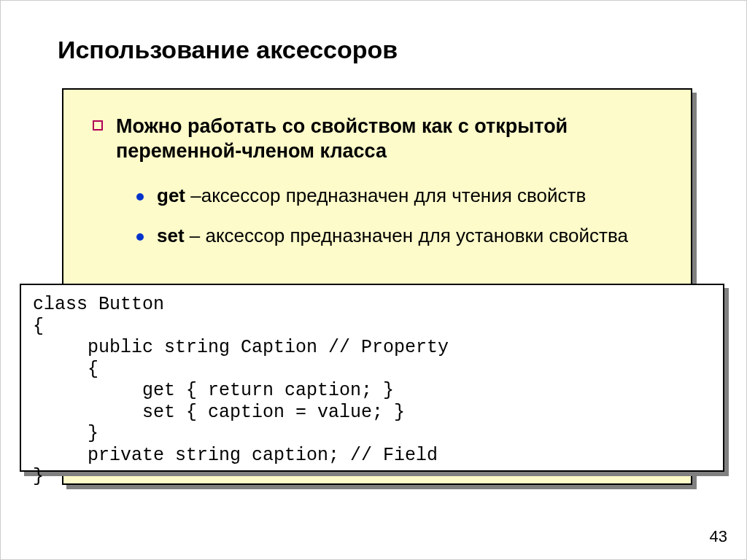  I want to click on sub-bullet-item: set – аксессор предназначен для установк…, so click(399, 236).